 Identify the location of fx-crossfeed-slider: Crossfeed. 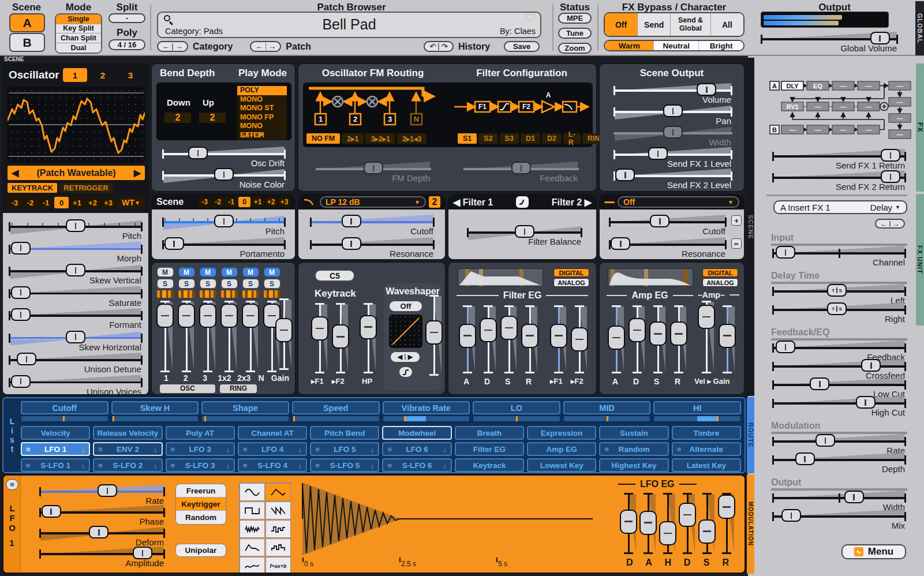
(839, 367).